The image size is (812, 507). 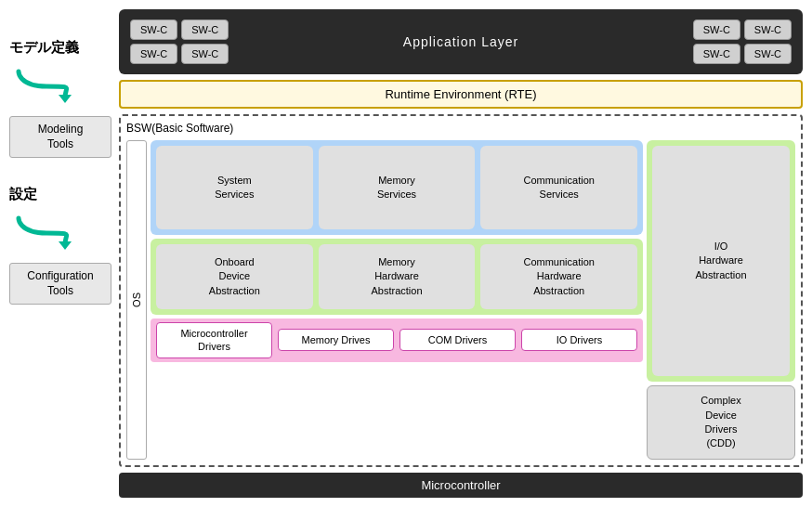 What do you see at coordinates (336, 340) in the screenshot?
I see `memory-drives-label: Memory Drives` at bounding box center [336, 340].